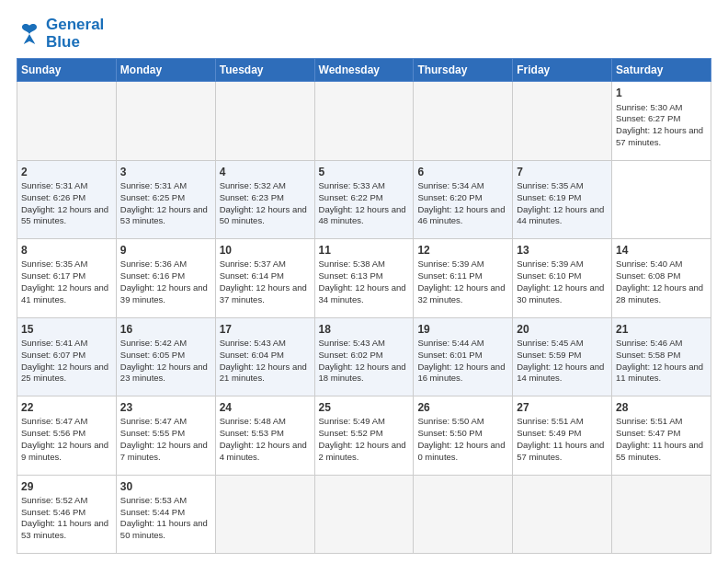  What do you see at coordinates (563, 172) in the screenshot?
I see `day-number: 7` at bounding box center [563, 172].